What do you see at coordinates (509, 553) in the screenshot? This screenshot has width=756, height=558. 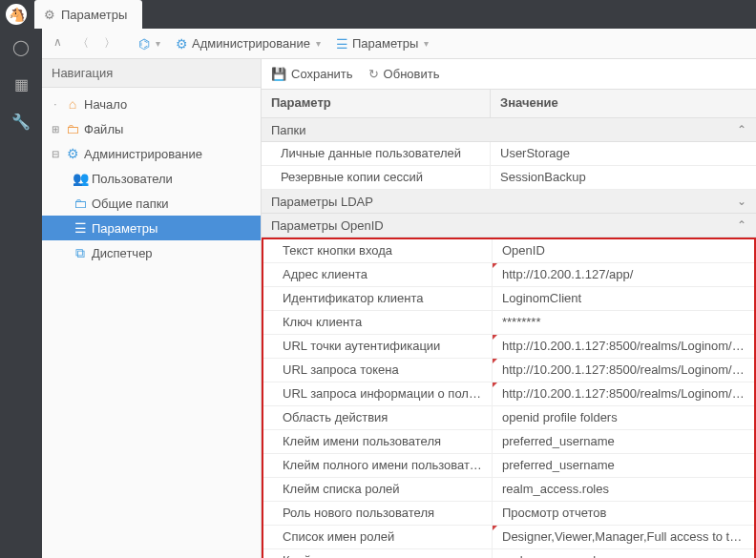 I see `table-row: Клеймы, извлекаемые в переменныеrealm_ac…` at bounding box center [509, 553].